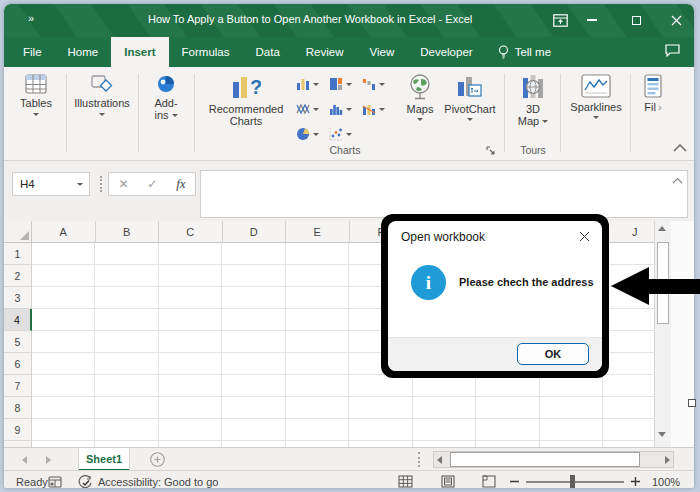 The width and height of the screenshot is (700, 492). What do you see at coordinates (166, 98) in the screenshot?
I see `add-ins-button: Add- ins` at bounding box center [166, 98].